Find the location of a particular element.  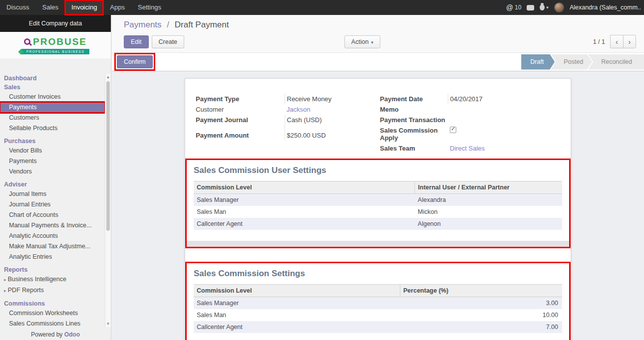

statusbar-state-draft: Draft is located at coordinates (538, 62).